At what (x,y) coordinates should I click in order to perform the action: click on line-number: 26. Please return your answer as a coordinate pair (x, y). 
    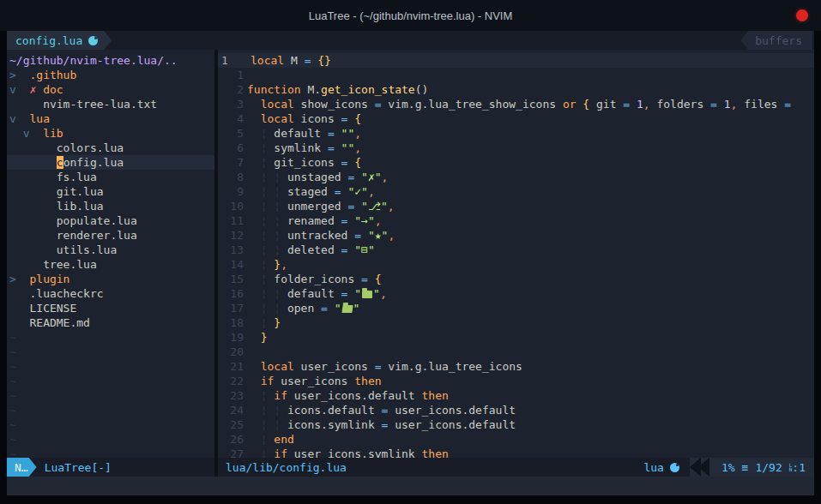
    Looking at the image, I should click on (232, 439).